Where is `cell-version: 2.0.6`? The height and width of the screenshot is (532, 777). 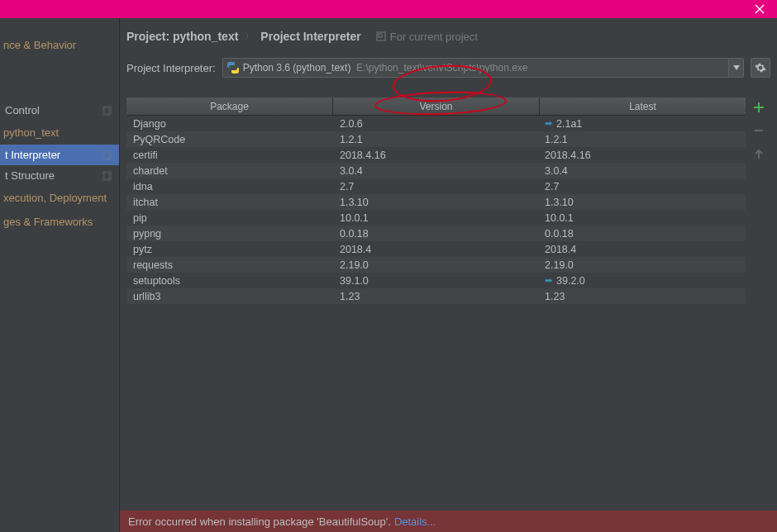 cell-version: 2.0.6 is located at coordinates (436, 124).